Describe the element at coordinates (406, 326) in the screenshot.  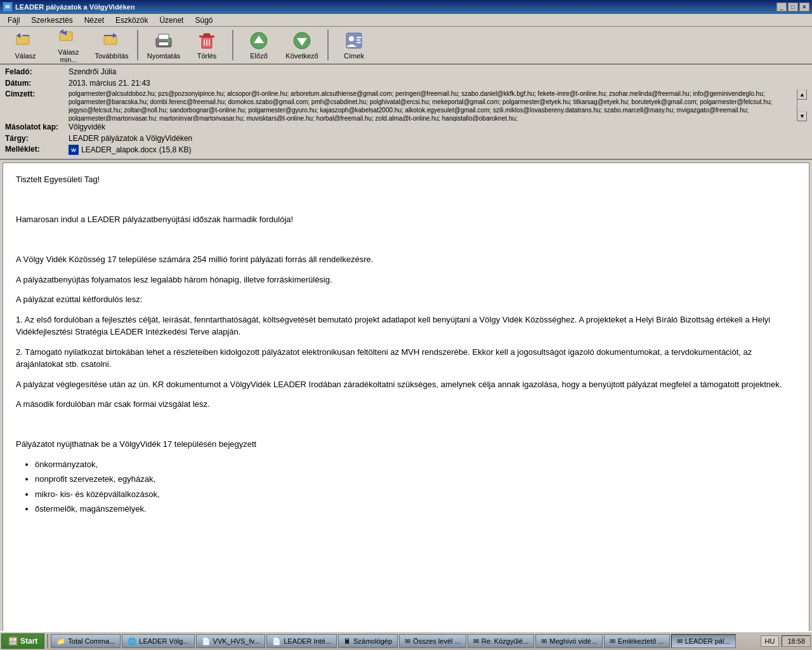
I see `body-item1: 1. Az első fordulóban a fejlesztés céljá…` at that location.